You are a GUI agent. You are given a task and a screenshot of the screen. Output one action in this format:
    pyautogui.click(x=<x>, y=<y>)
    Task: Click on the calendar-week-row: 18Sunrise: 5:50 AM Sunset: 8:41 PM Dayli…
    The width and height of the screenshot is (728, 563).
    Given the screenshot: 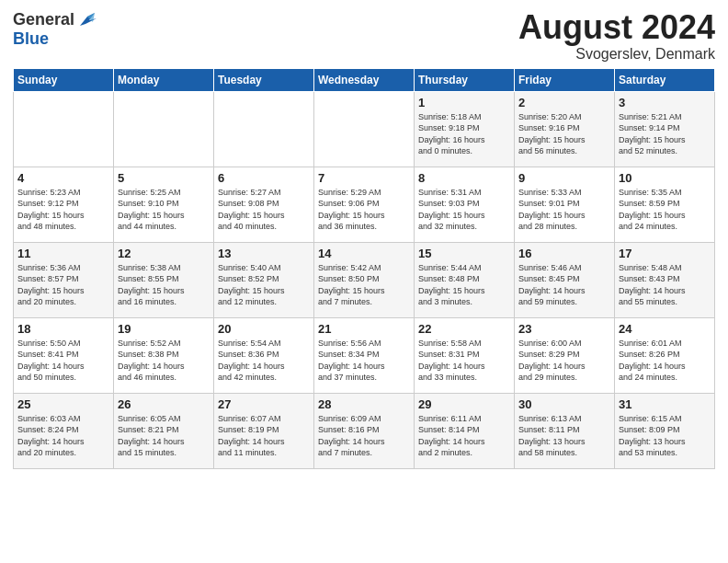 What is the action you would take?
    pyautogui.click(x=364, y=355)
    